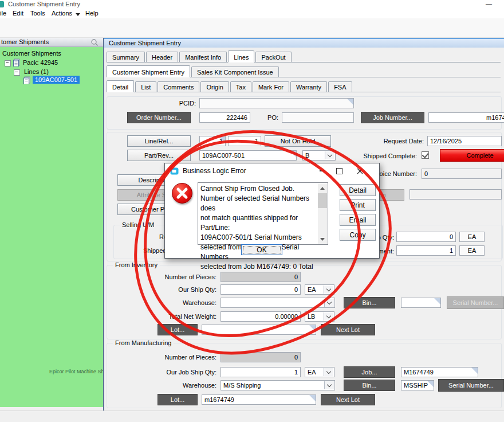 The image size is (504, 422). Describe the element at coordinates (471, 385) in the screenshot. I see `mfg-serial-number-button: Serial Number...` at that location.